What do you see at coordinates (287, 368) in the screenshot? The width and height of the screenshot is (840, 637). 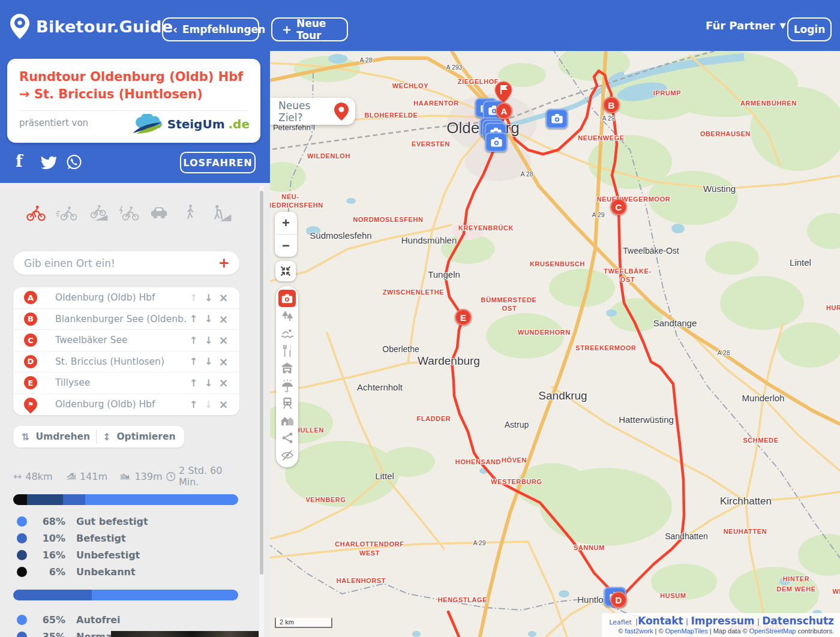 I see `poi-filter-kiosk` at bounding box center [287, 368].